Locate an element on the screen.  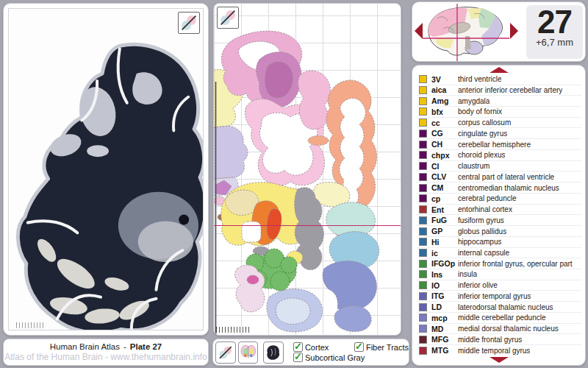
legend-row: chpx choroid plexus is located at coordinates (499, 156).